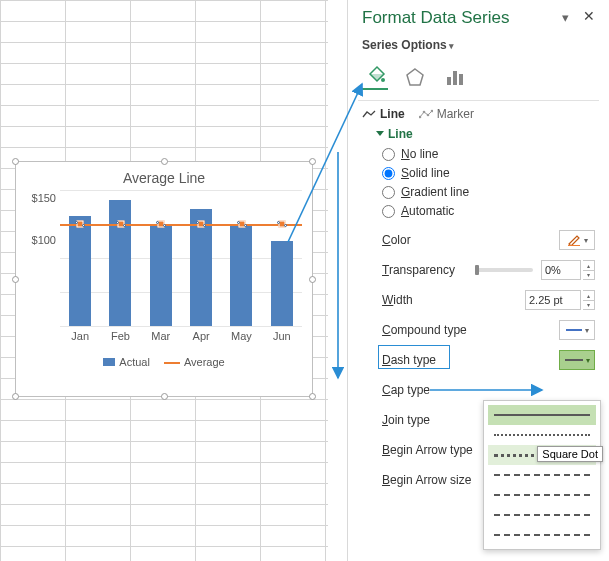 Image resolution: width=609 pixels, height=561 pixels. What do you see at coordinates (446, 114) in the screenshot?
I see `marker-subtab: Marker` at bounding box center [446, 114].